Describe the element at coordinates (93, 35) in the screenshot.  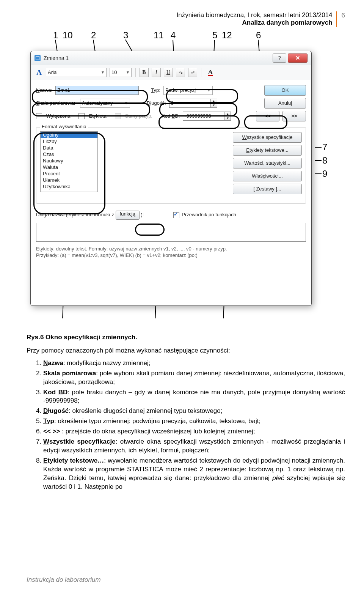
I see `annot-2: 2` at that location.